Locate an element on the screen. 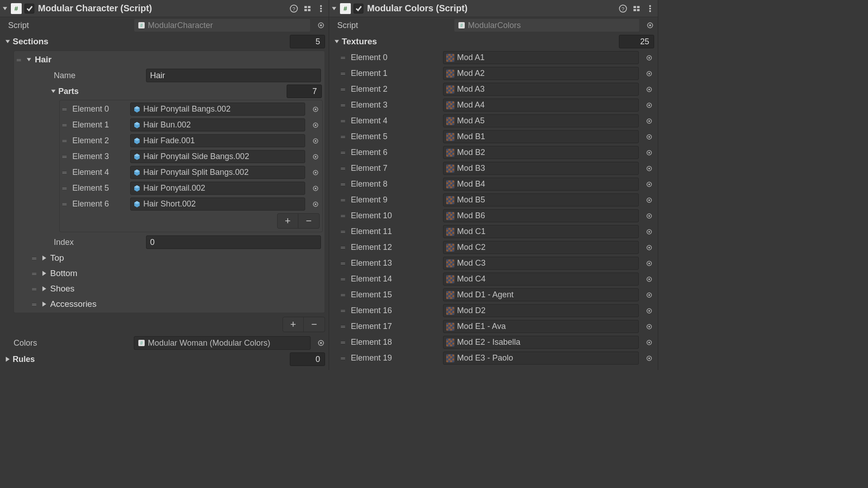 The height and width of the screenshot is (488, 868). element-object-field: Mod C1 is located at coordinates (541, 231).